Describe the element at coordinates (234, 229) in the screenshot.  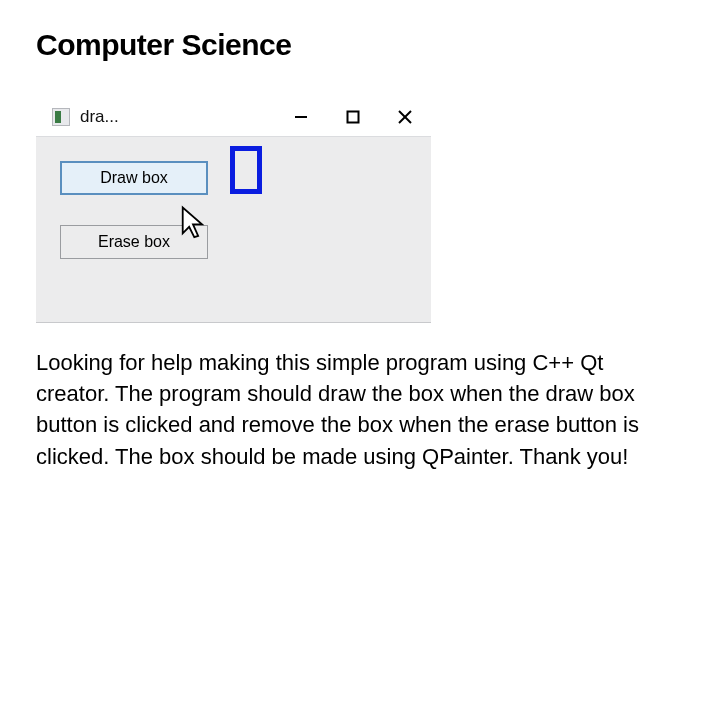
I see `window-client-area: Draw box Erase box` at that location.